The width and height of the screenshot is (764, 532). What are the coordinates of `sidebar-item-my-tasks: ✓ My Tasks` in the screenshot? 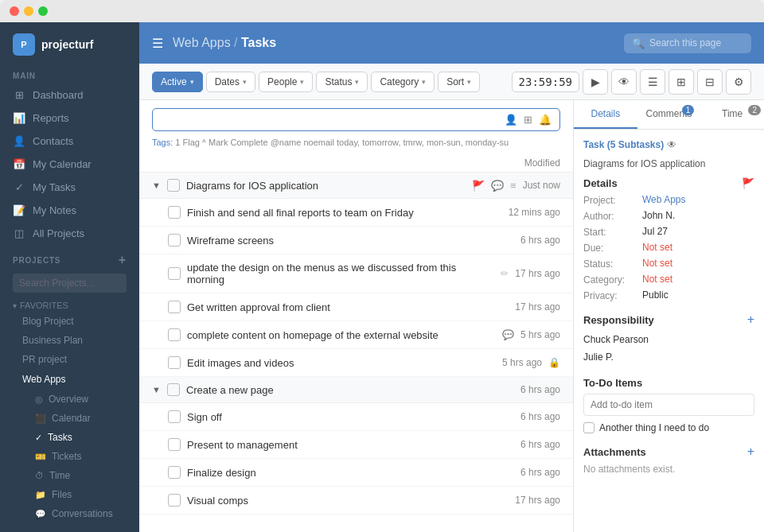 It's located at (70, 188).